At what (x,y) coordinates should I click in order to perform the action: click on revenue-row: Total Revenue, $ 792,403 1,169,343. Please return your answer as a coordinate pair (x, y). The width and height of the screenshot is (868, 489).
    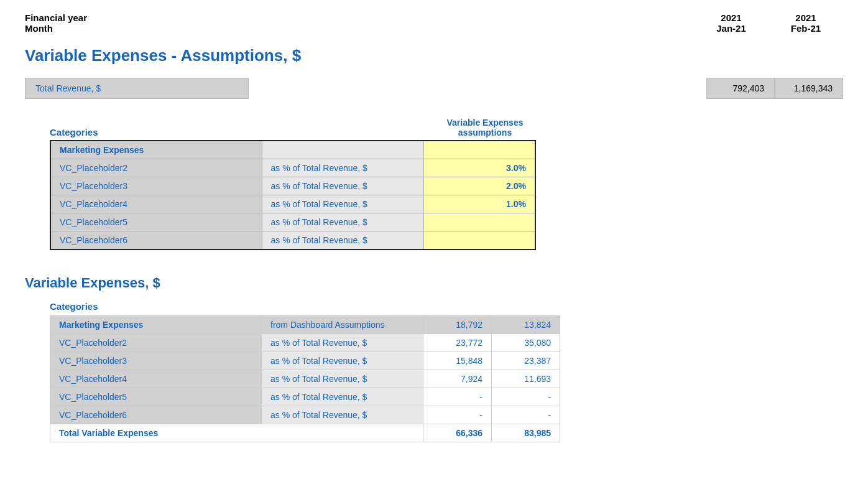
    Looking at the image, I should click on (434, 88).